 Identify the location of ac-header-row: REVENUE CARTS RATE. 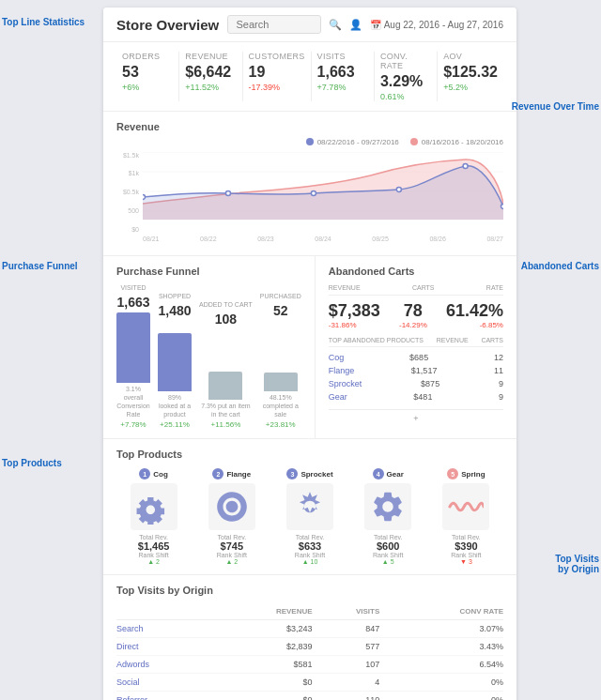
(416, 290).